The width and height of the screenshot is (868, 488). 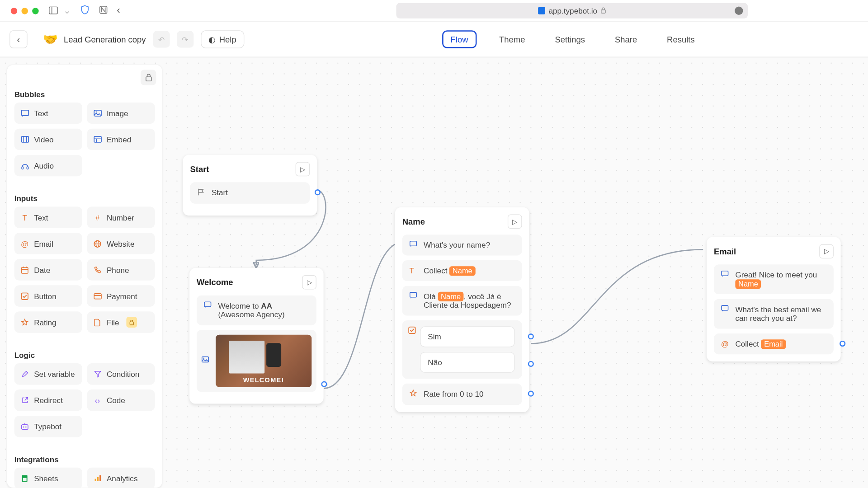 What do you see at coordinates (121, 217) in the screenshot?
I see `input-number: #Number` at bounding box center [121, 217].